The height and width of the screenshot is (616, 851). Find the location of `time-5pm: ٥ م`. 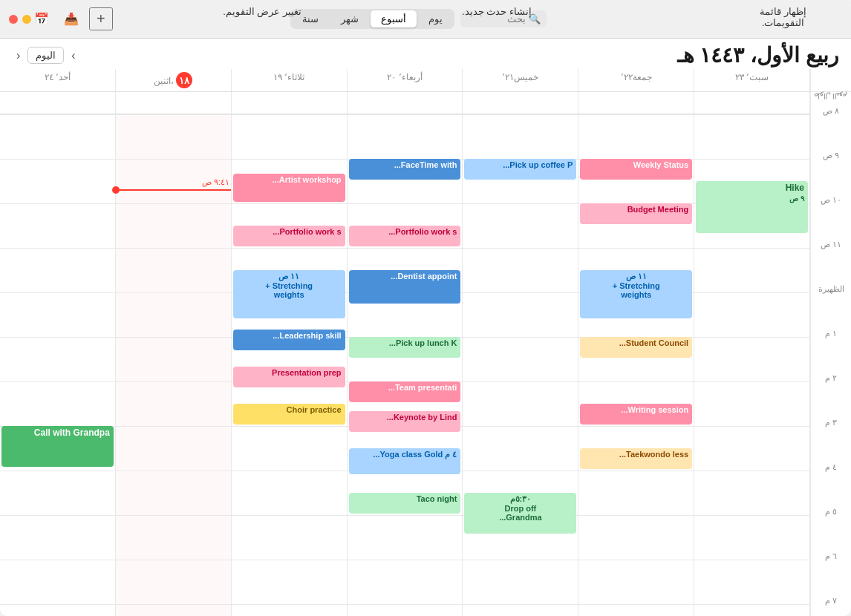

time-5pm: ٥ م is located at coordinates (831, 528).